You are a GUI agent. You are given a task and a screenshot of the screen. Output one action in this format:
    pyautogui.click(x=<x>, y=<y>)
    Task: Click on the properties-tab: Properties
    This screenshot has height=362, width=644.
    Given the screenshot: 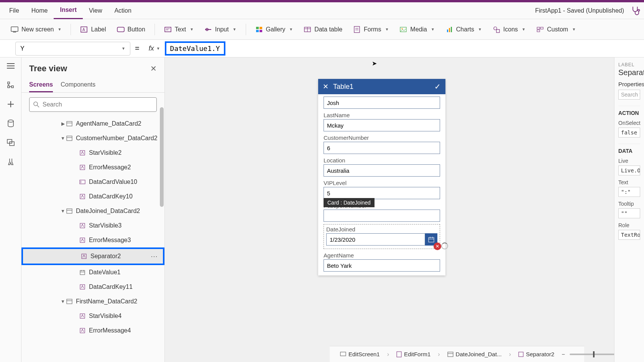 What is the action you would take?
    pyautogui.click(x=629, y=84)
    